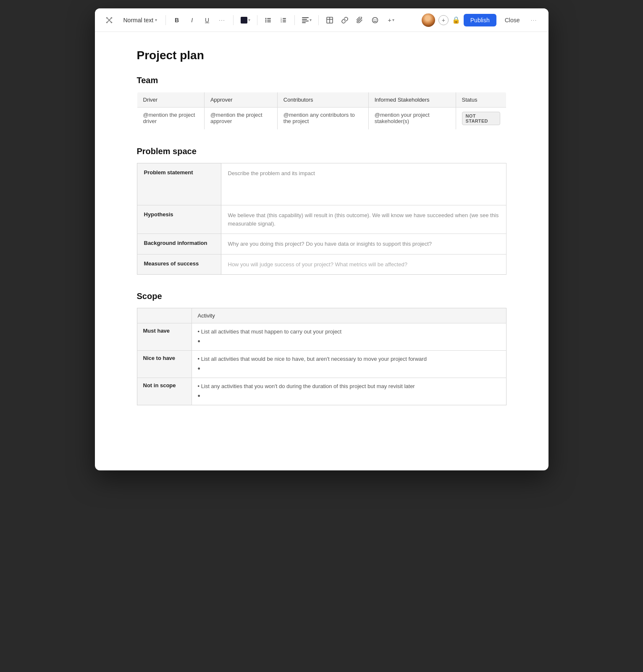 Image resolution: width=643 pixels, height=672 pixels. I want to click on not-in-scope-activity: List any activities that you won't do du…, so click(349, 391).